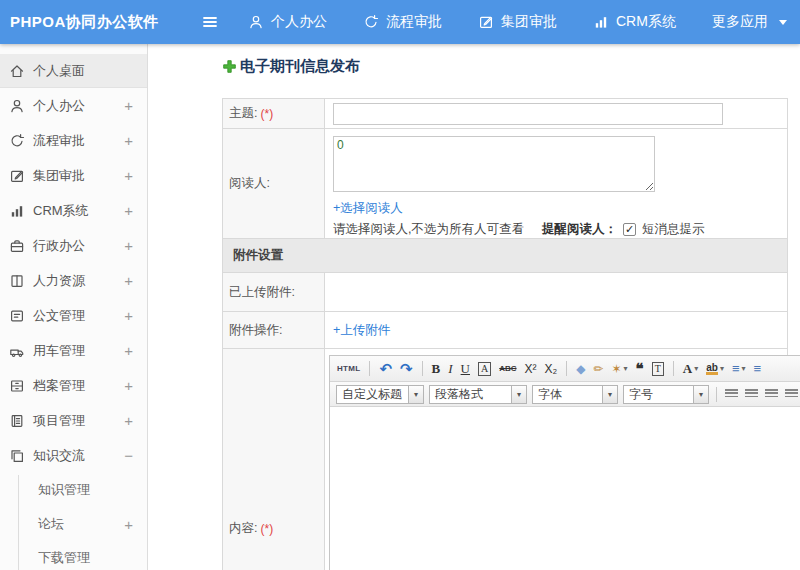 The image size is (800, 570). Describe the element at coordinates (100, 22) in the screenshot. I see `app-title: PHPOA协同办公软件` at that location.